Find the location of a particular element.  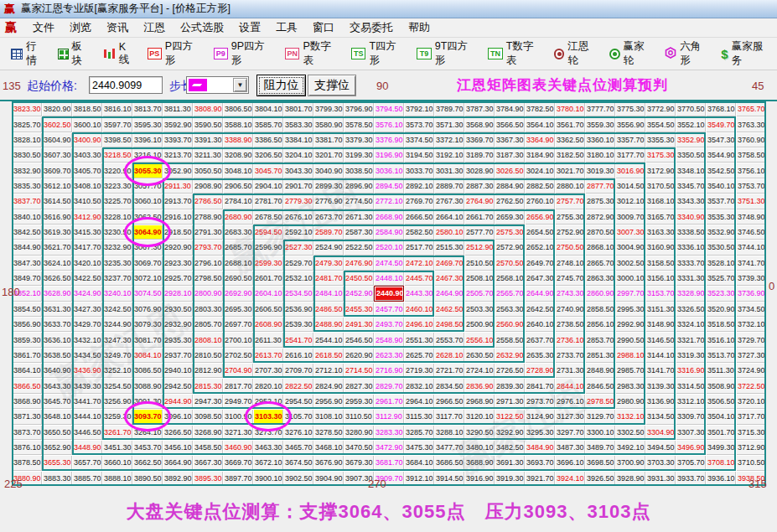

grid-cell: 2743.30 is located at coordinates (570, 293).